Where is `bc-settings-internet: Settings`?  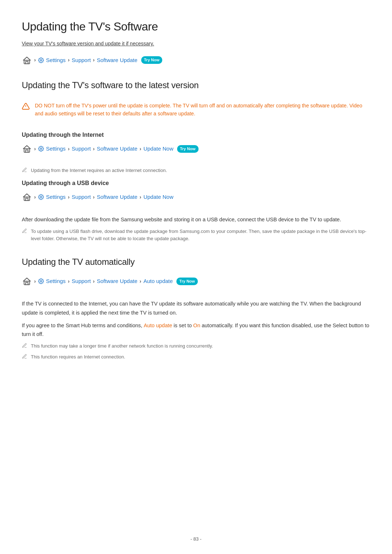
bc-settings-internet: Settings is located at coordinates (56, 149).